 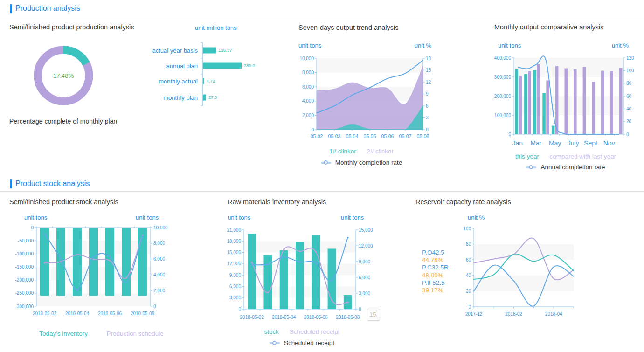 What do you see at coordinates (525, 271) in the screenshot?
I see `line-chart-reservoir: 1008060402002017-122018-022018-04` at bounding box center [525, 271].